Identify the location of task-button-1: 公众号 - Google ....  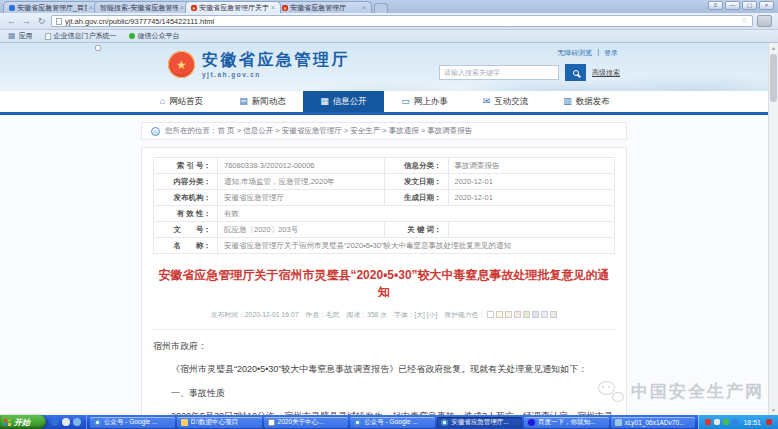
(132, 422).